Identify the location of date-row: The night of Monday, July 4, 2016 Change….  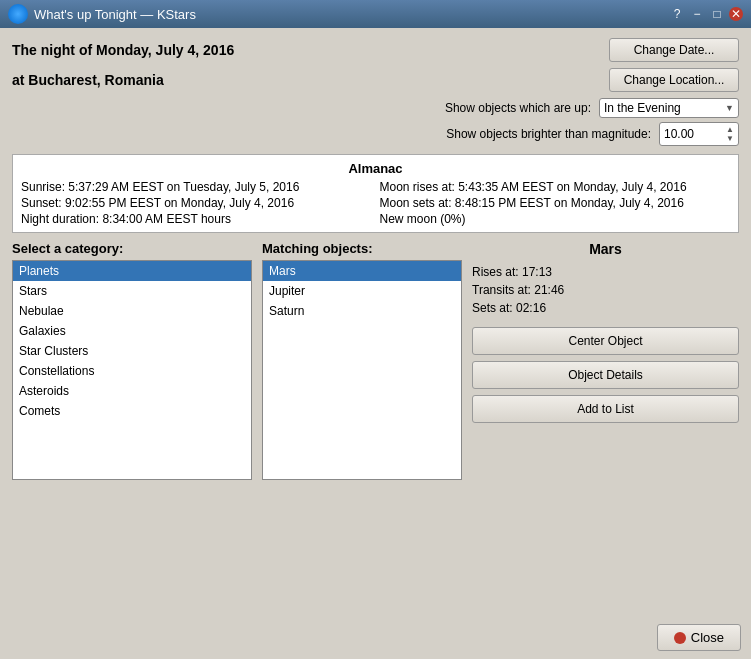
(376, 50).